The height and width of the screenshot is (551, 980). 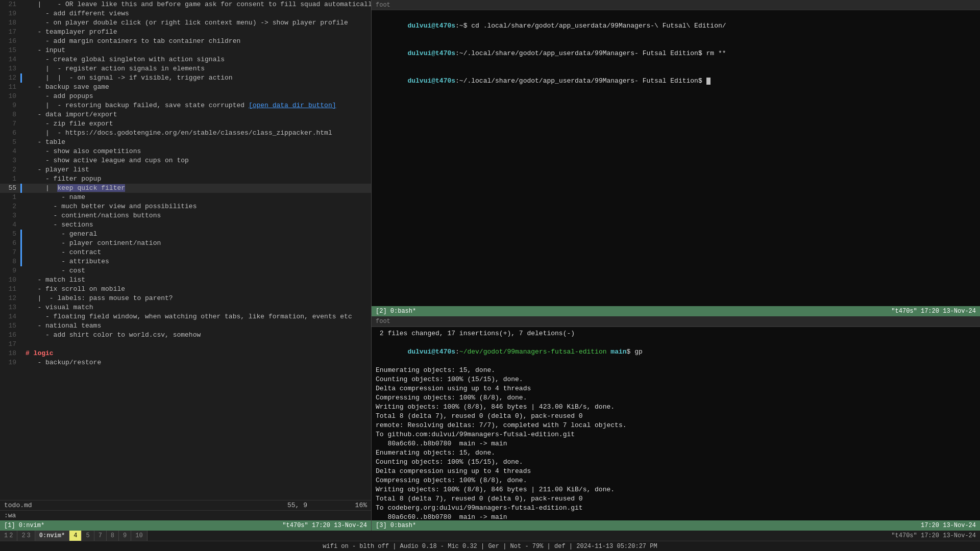 I want to click on editor-line: 17, so click(x=186, y=344).